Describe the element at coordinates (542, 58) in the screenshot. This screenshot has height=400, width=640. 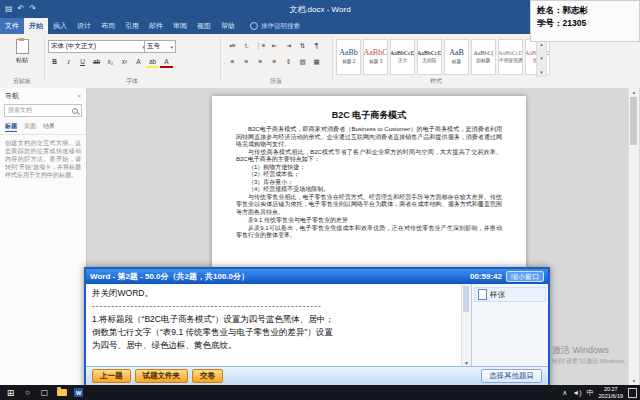
I see `style-gallery-scroll: ▴ ▾ ▾` at that location.